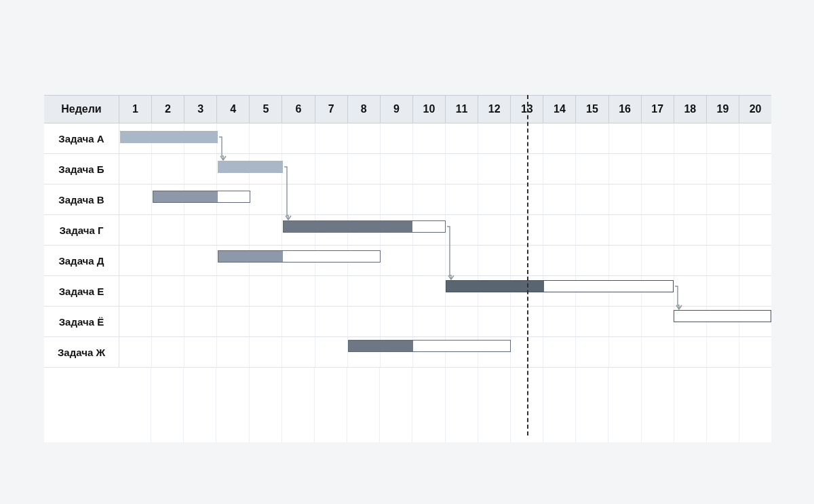 The width and height of the screenshot is (814, 504). I want to click on header-weeks-label: Недели, so click(81, 109).